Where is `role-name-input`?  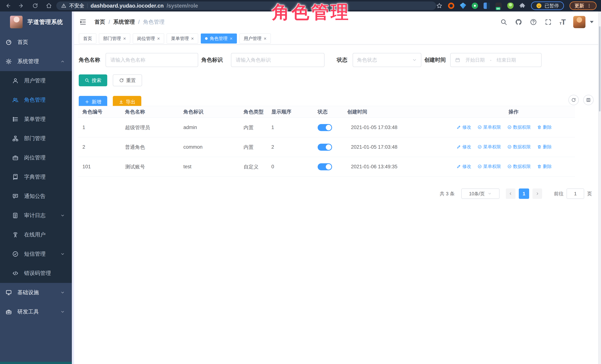 role-name-input is located at coordinates (152, 60).